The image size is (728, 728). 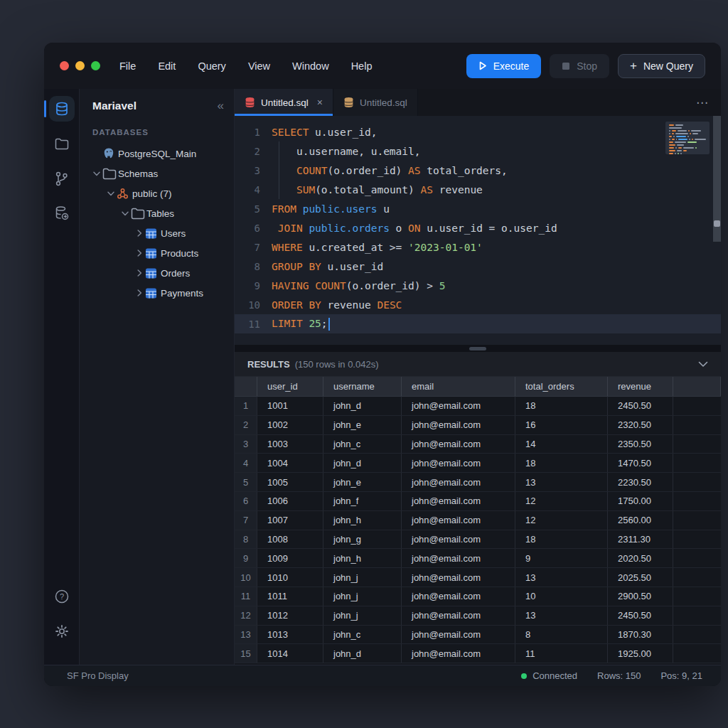 What do you see at coordinates (641, 596) in the screenshot?
I see `cell-revenue: 2900.50` at bounding box center [641, 596].